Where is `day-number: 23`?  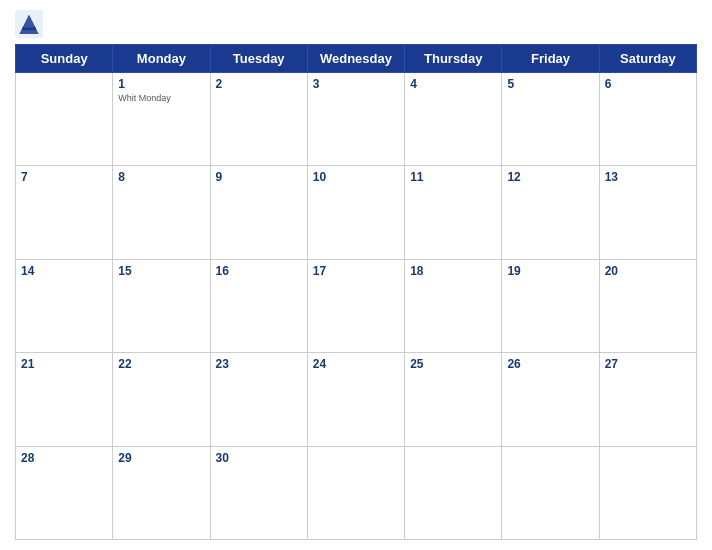 day-number: 23 is located at coordinates (259, 364).